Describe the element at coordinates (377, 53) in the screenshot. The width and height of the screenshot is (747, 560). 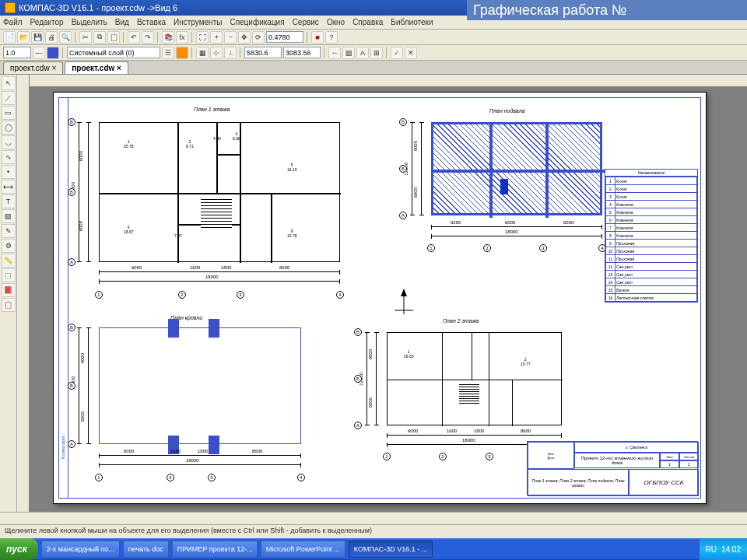
I see `table-icon: ⊞` at that location.